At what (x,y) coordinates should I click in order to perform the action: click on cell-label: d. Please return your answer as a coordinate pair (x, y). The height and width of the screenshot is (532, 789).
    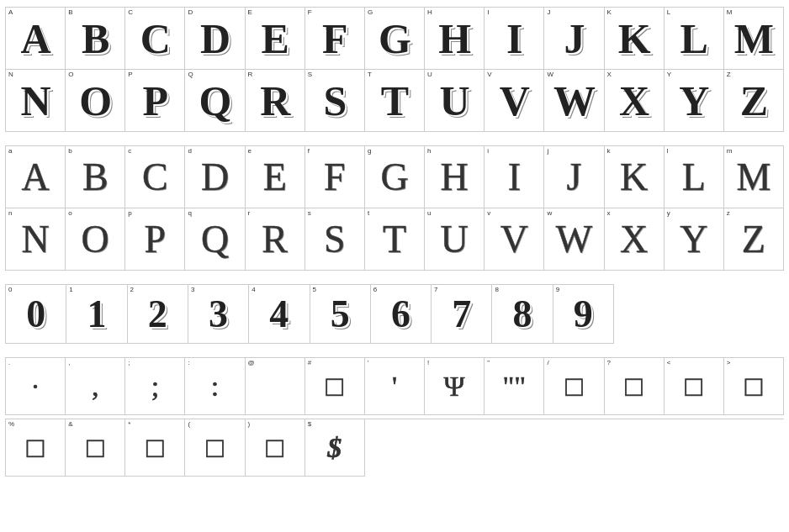
    Looking at the image, I should click on (189, 151).